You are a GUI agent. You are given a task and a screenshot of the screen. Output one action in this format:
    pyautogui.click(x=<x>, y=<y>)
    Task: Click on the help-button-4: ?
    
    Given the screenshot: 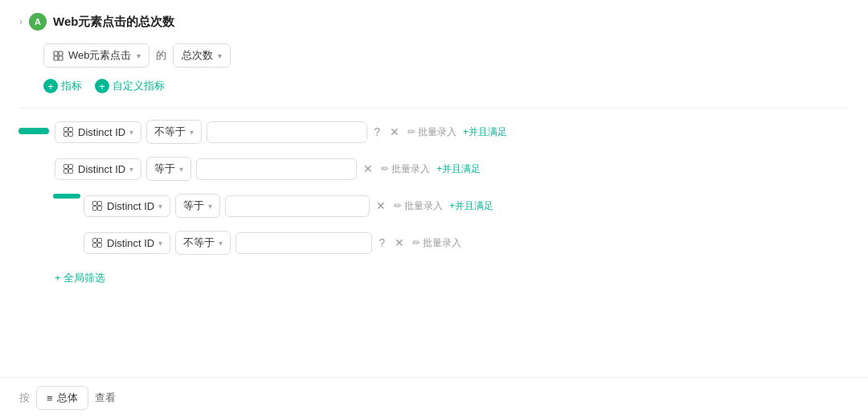 What is the action you would take?
    pyautogui.click(x=382, y=243)
    